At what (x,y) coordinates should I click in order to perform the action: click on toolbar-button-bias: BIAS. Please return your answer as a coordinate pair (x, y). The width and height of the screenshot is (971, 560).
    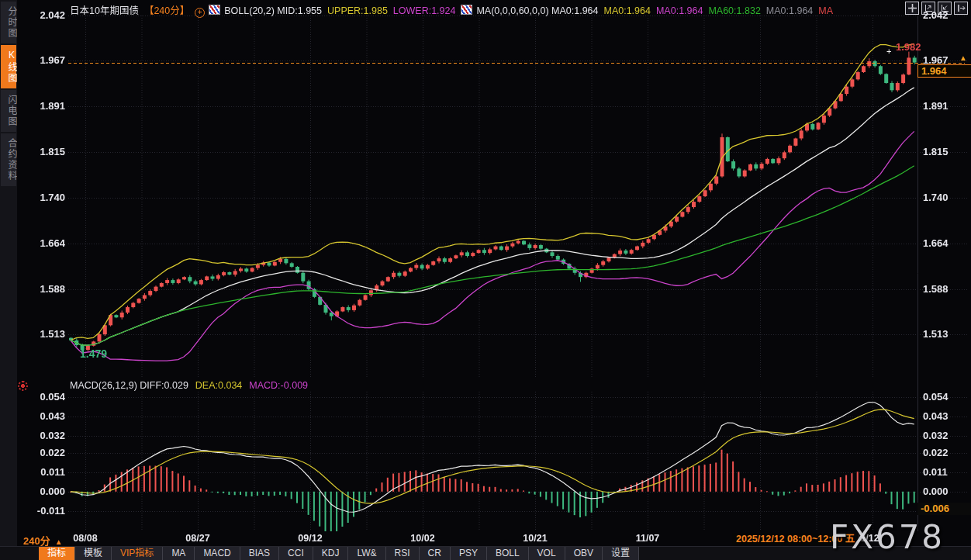
    Looking at the image, I should click on (260, 554).